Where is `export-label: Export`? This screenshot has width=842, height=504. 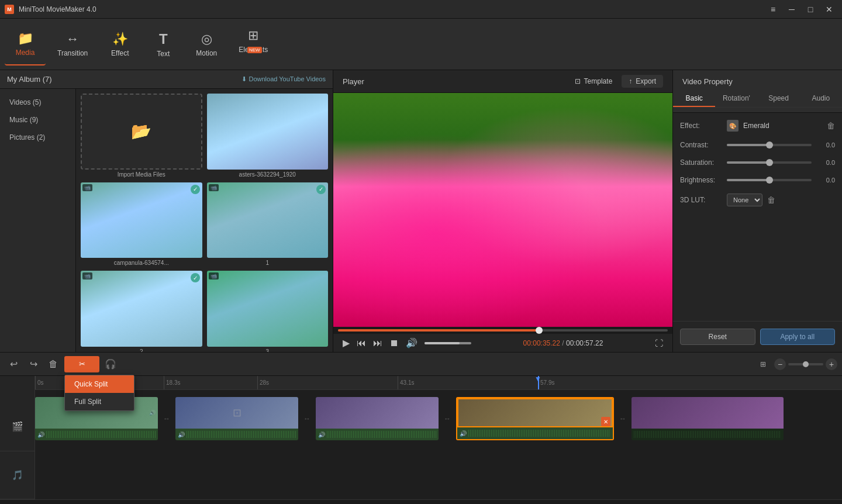 export-label: Export is located at coordinates (646, 81).